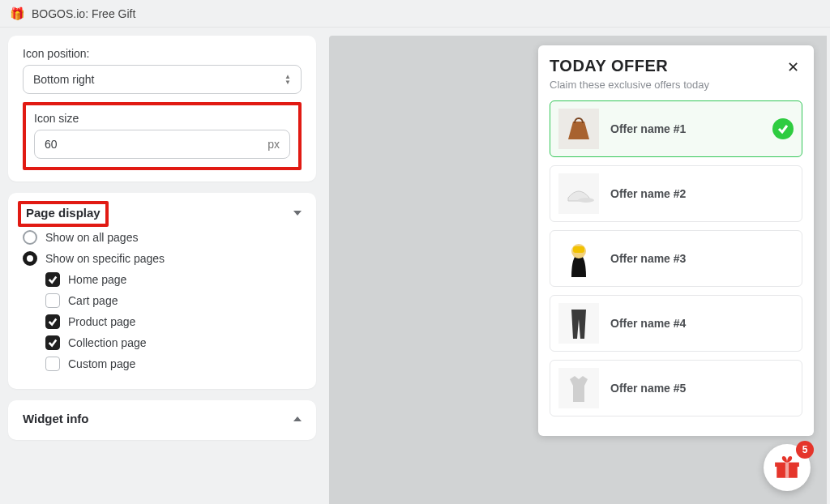  Describe the element at coordinates (56, 418) in the screenshot. I see `widget-info-title: Widget info` at that location.